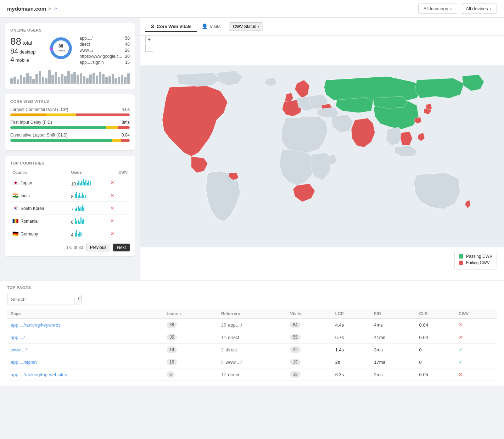 This screenshot has height=439, width=504. Describe the element at coordinates (322, 27) in the screenshot. I see `map-tabs: + − ⊙ Core Web Vitals 👤 Visits CWV Statu…` at that location.